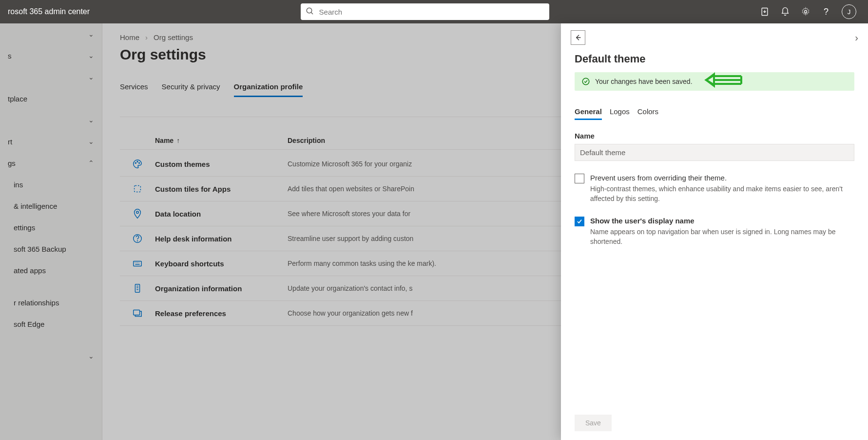 The image size is (868, 440). Describe the element at coordinates (714, 112) in the screenshot. I see `panel-tabs: General Logos Colors` at that location.